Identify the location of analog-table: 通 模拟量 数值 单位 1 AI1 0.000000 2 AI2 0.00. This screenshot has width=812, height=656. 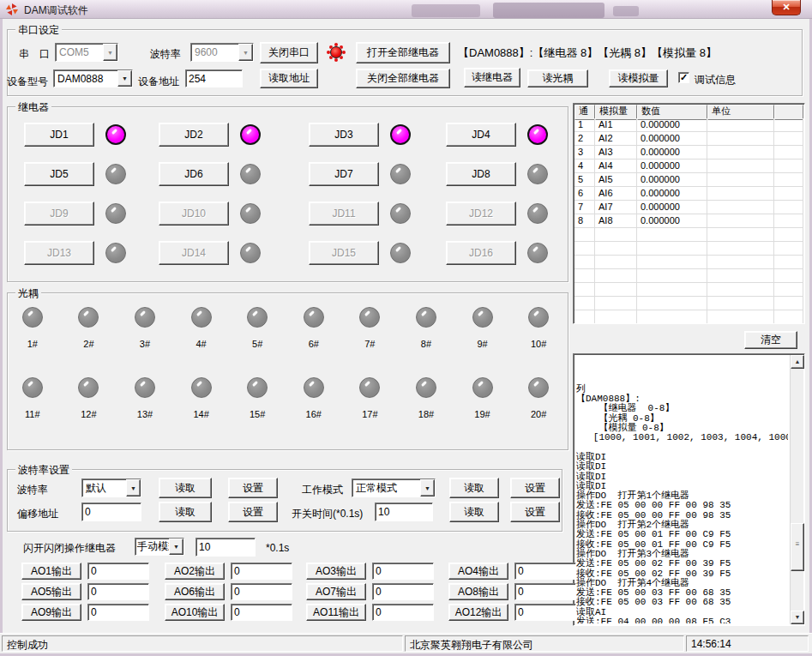
(689, 214).